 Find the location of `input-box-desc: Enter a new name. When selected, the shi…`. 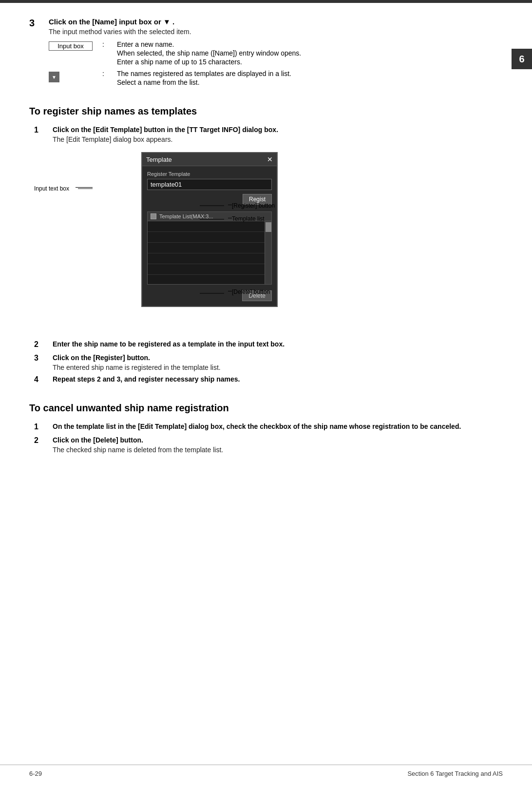

input-box-desc: Enter a new name. When selected, the shi… is located at coordinates (209, 54).